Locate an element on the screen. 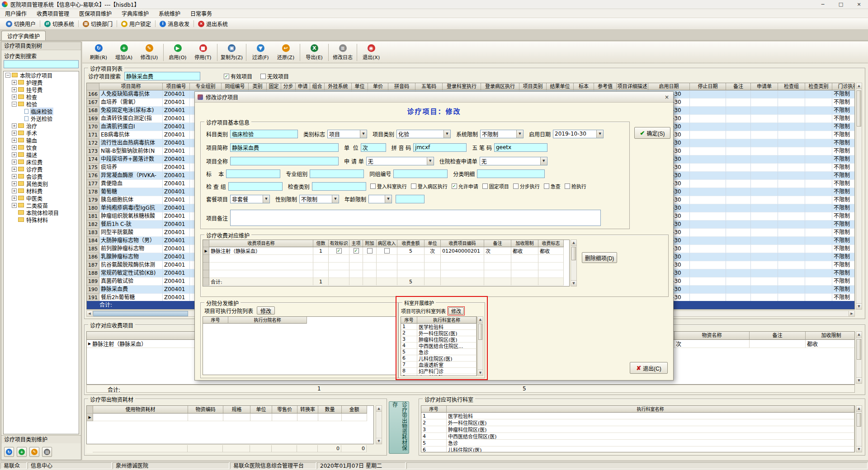  tree-node-12: +床位费 is located at coordinates (41, 162).